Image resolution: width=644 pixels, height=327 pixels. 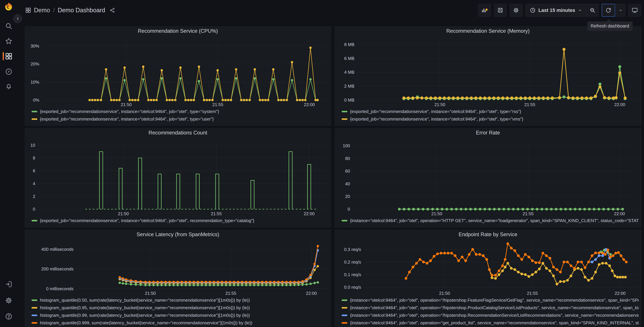 I want to click on refresh-dashboard-button, so click(x=608, y=10).